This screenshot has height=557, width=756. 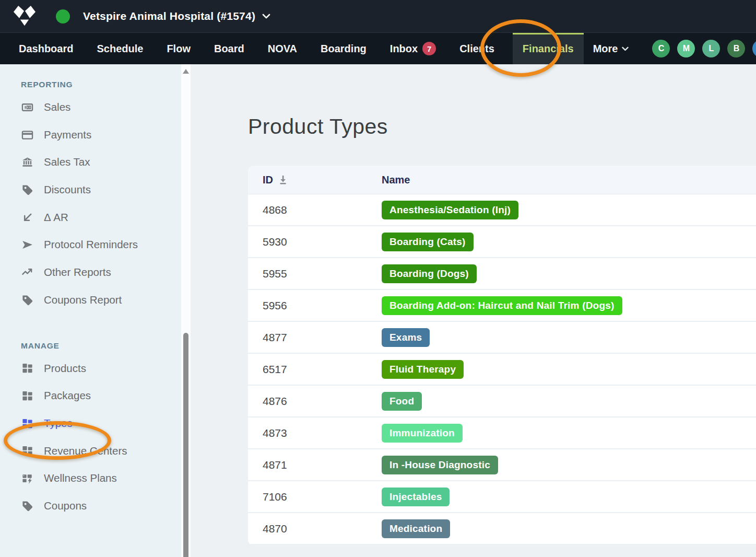 I want to click on table-row: 5955Boarding (Dogs), so click(x=502, y=274).